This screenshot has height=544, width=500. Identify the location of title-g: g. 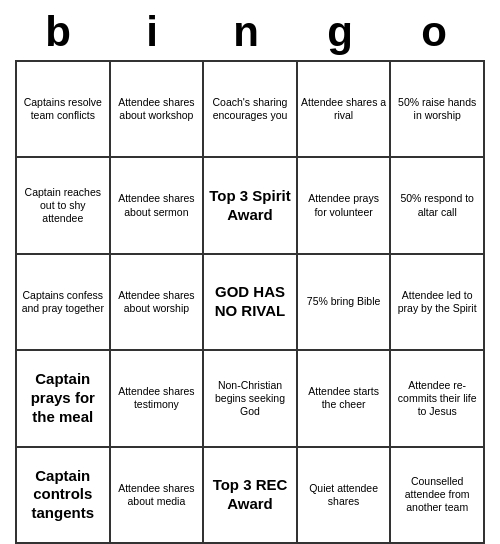
(344, 32).